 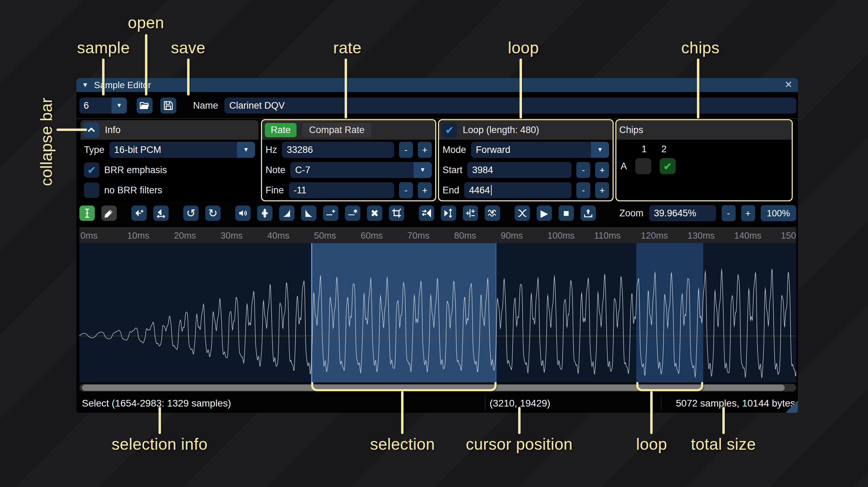 What do you see at coordinates (518, 190) in the screenshot?
I see `loop-end-field: 4464` at bounding box center [518, 190].